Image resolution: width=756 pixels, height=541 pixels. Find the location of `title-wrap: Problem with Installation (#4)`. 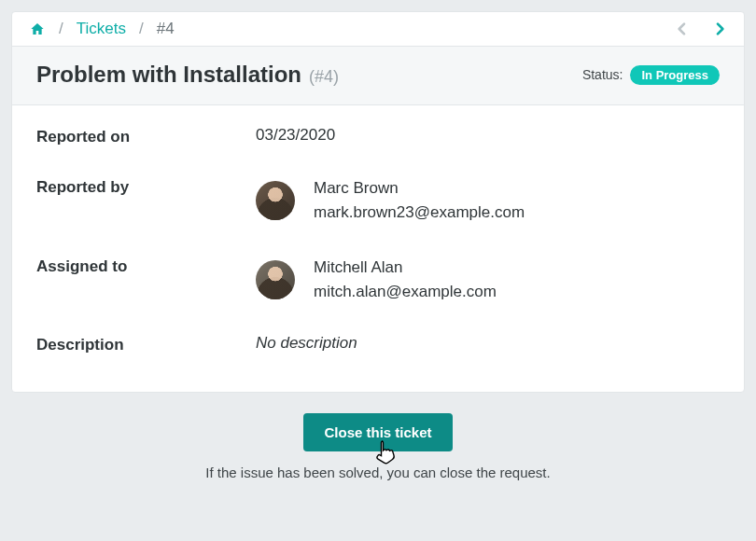

title-wrap: Problem with Installation (#4) is located at coordinates (188, 75).